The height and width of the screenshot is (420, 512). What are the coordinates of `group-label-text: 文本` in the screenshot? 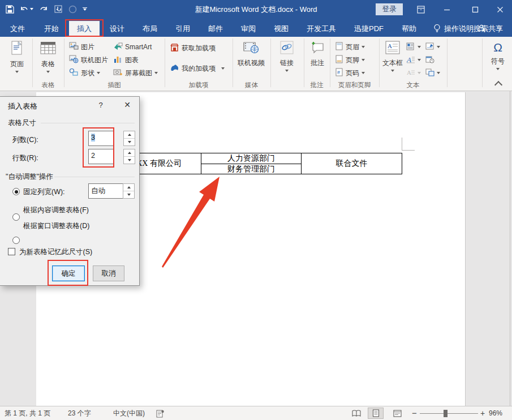 It's located at (413, 85).